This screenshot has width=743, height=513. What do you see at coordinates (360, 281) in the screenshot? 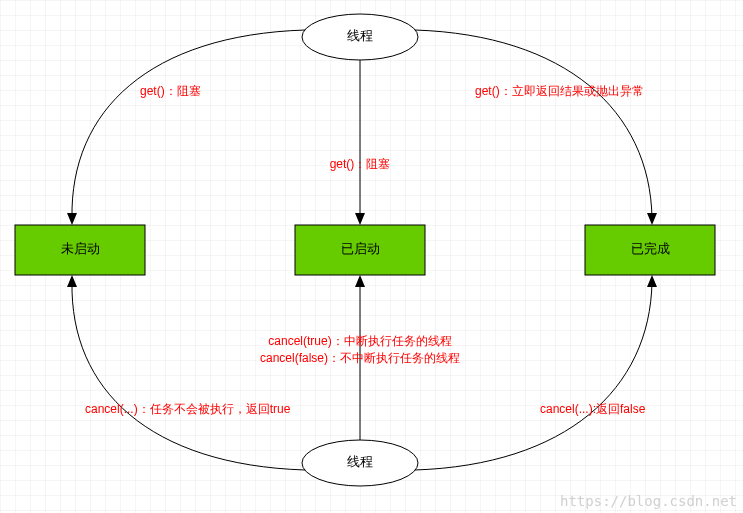
I see `arrow-bottom-mid` at bounding box center [360, 281].